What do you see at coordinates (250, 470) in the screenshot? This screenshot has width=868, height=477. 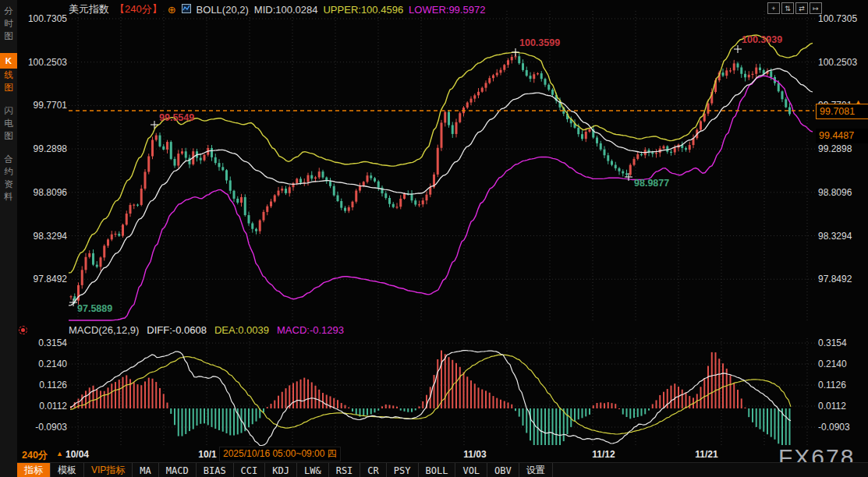 I see `toolbar-item-CCI: CCI` at bounding box center [250, 470].